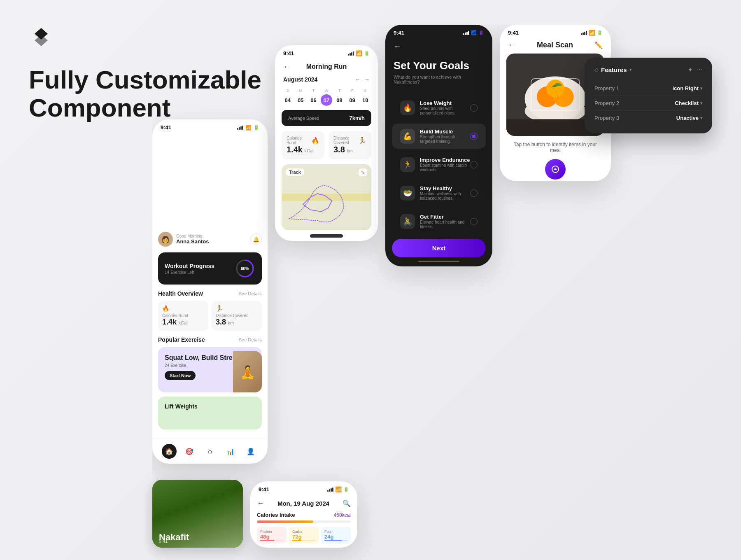 Image resolution: width=741 pixels, height=560 pixels. What do you see at coordinates (439, 136) in the screenshot?
I see `goal-build-muscle: 💪 Build Muscle Strengthen through target…` at bounding box center [439, 136].